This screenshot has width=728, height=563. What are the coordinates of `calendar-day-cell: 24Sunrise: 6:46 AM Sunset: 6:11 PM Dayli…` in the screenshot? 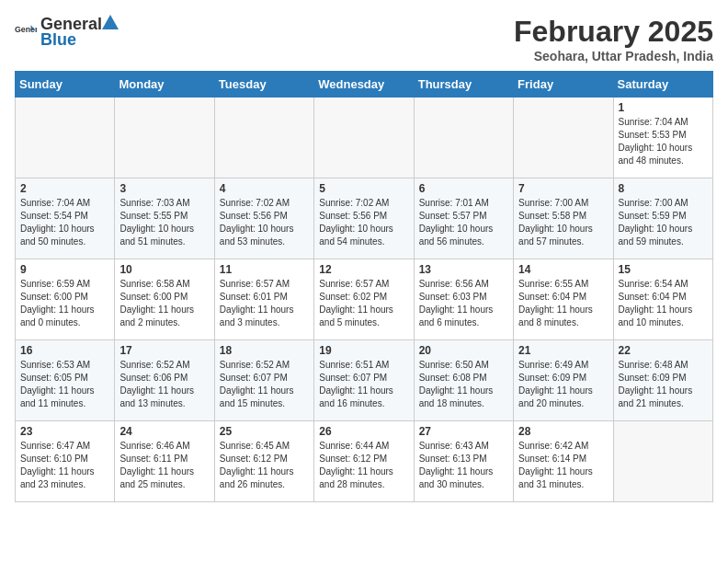 It's located at (165, 462).